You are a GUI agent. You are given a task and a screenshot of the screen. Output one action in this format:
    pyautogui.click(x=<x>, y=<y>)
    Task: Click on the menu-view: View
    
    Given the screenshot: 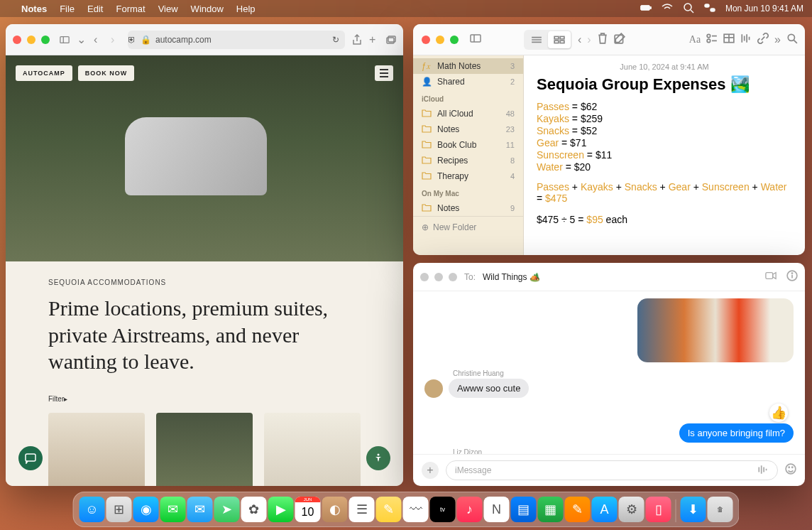 What is the action you would take?
    pyautogui.click(x=168, y=9)
    